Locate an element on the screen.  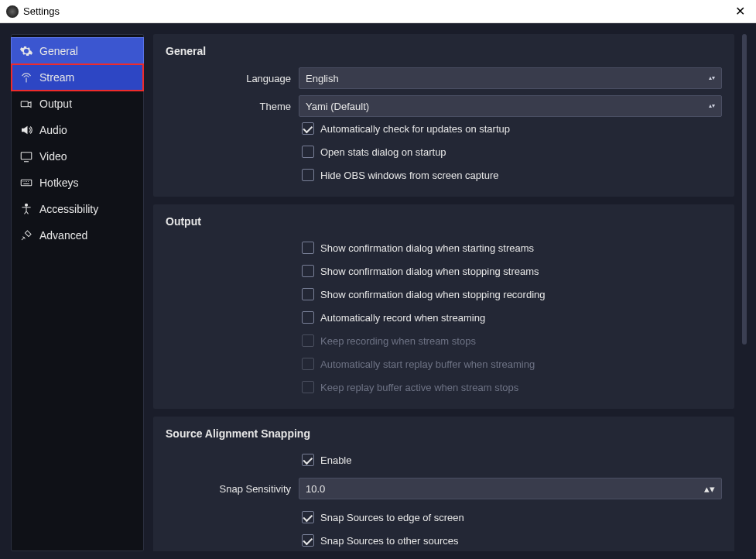
check-snap-enable is located at coordinates (308, 460).